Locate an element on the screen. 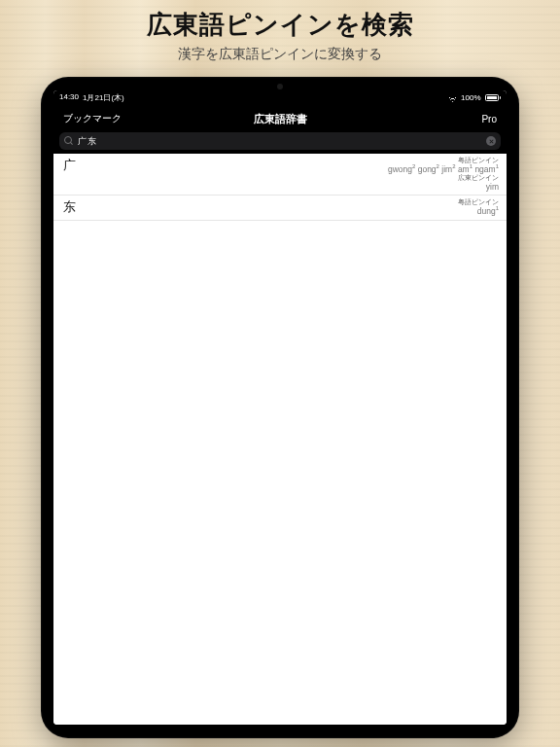 The width and height of the screenshot is (560, 747). search-input: 广东 is located at coordinates (280, 141).